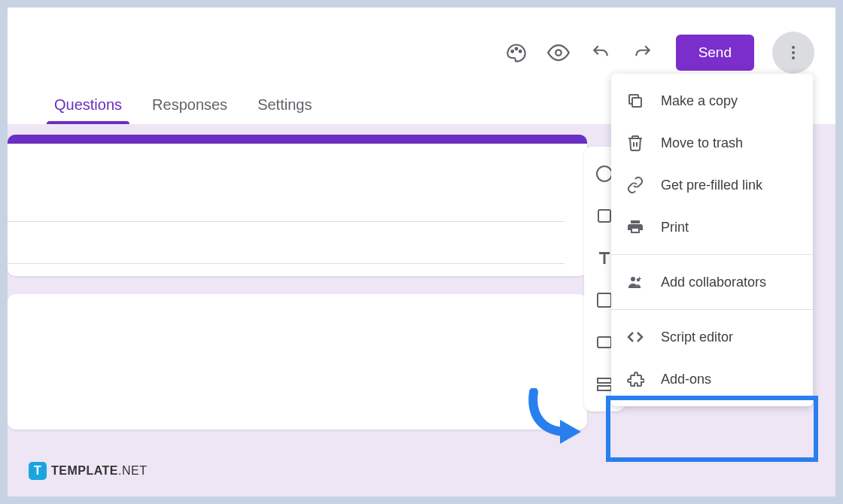 The width and height of the screenshot is (843, 504). Describe the element at coordinates (635, 185) in the screenshot. I see `link-icon` at that location.